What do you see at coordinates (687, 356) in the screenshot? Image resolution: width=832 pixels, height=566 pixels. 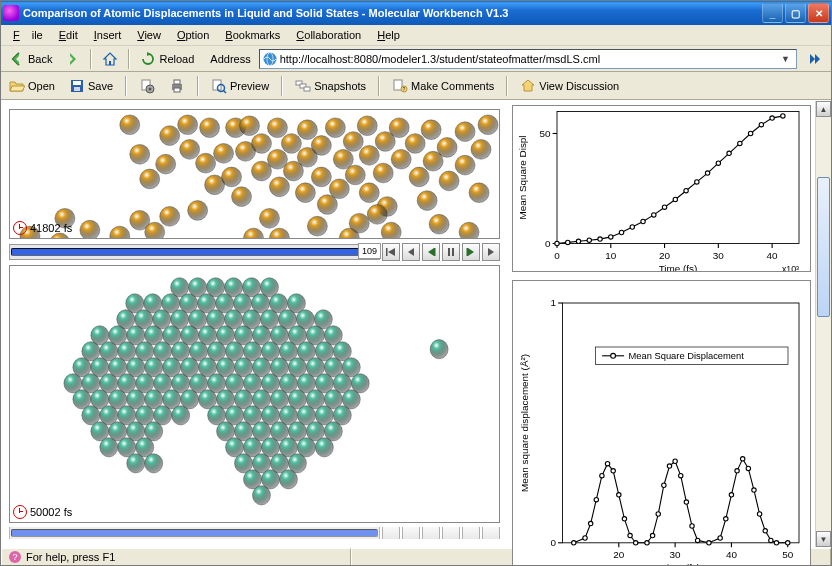 I see `svg-text: Mean Square Displacement` at bounding box center [687, 356].